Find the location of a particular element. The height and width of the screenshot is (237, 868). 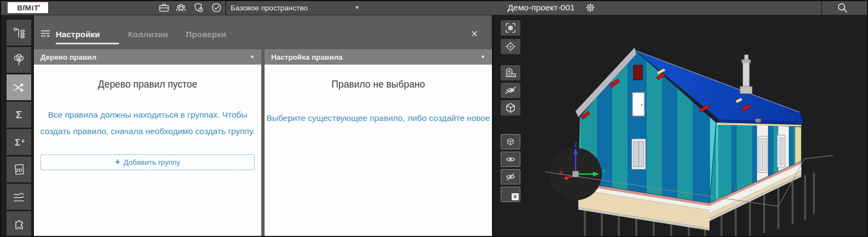

collapse-list-icon is located at coordinates (45, 33).